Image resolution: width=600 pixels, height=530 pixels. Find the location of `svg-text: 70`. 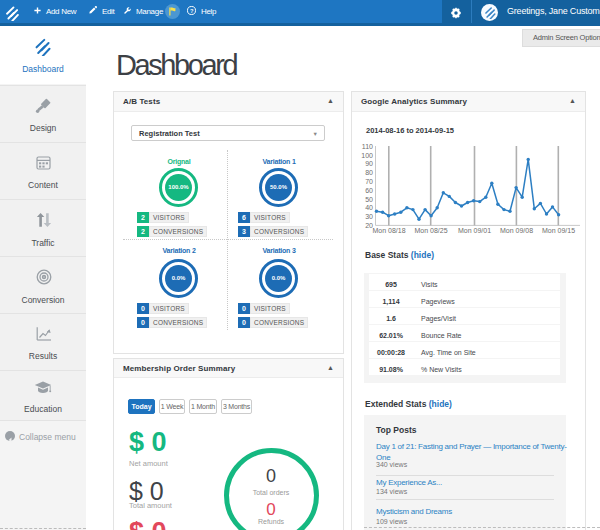

svg-text: 70 is located at coordinates (369, 182).